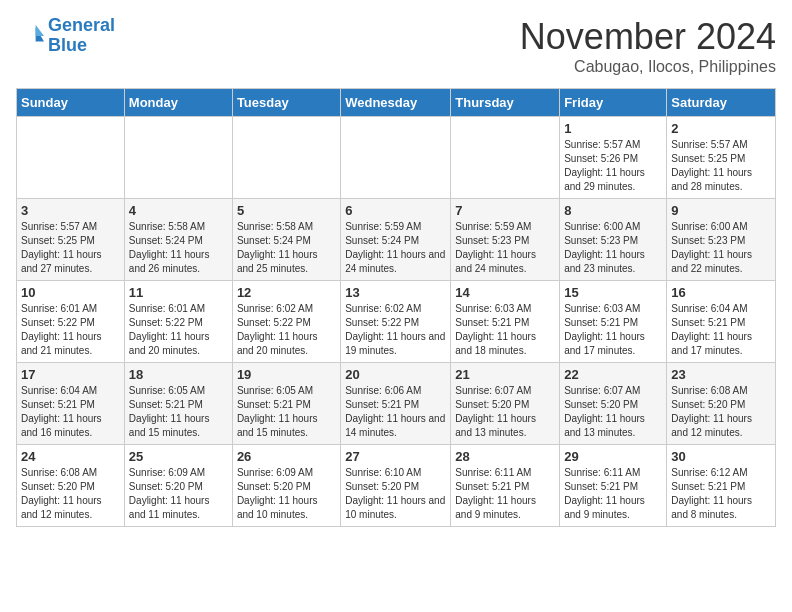 This screenshot has height=612, width=792. Describe the element at coordinates (71, 322) in the screenshot. I see `calendar-cell: 10Sunrise: 6:01 AM Sunset: 5:22 PM Dayli…` at that location.